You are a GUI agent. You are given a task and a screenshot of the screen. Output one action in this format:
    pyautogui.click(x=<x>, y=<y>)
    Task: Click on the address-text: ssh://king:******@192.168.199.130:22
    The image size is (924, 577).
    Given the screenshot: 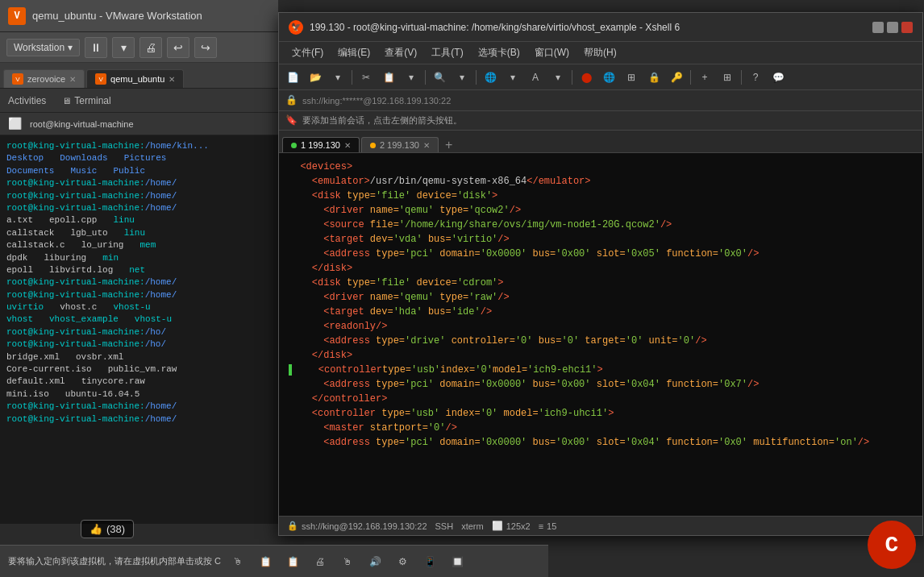 What is the action you would take?
    pyautogui.click(x=377, y=101)
    